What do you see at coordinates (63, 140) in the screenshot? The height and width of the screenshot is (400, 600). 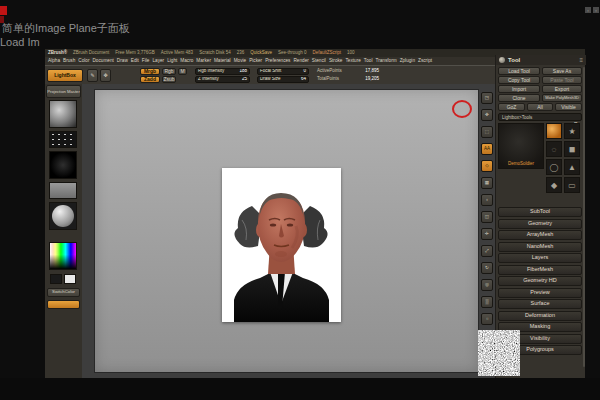 I see `stroke-thumbnail` at bounding box center [63, 140].